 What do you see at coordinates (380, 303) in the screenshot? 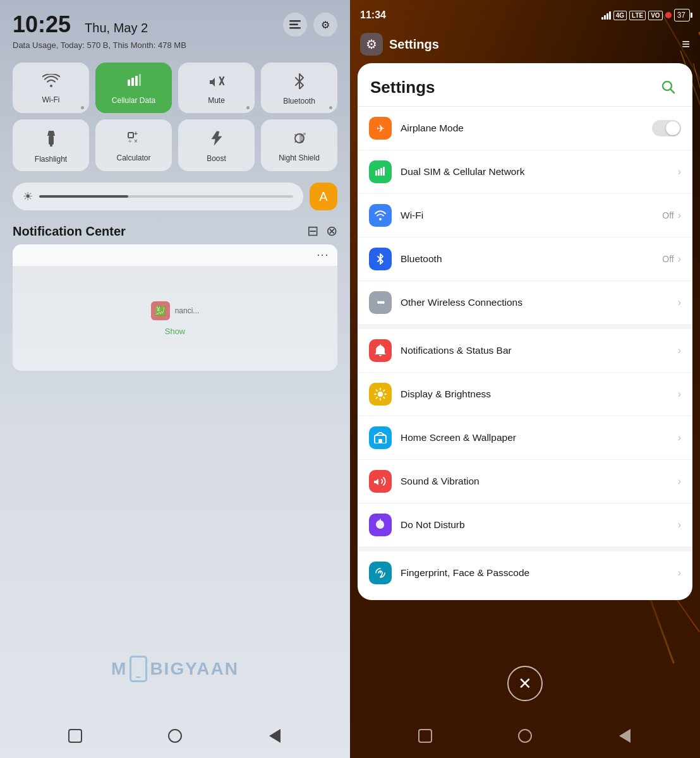
I see `otherwireless-icon: •••` at bounding box center [380, 303].